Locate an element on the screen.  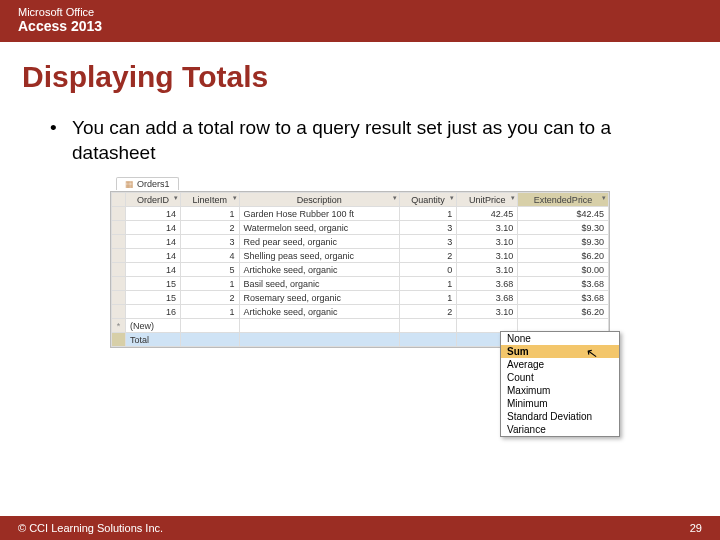
table-row: 152Rosemary seed, organic13.68$3.68 is located at coordinates (360, 298).